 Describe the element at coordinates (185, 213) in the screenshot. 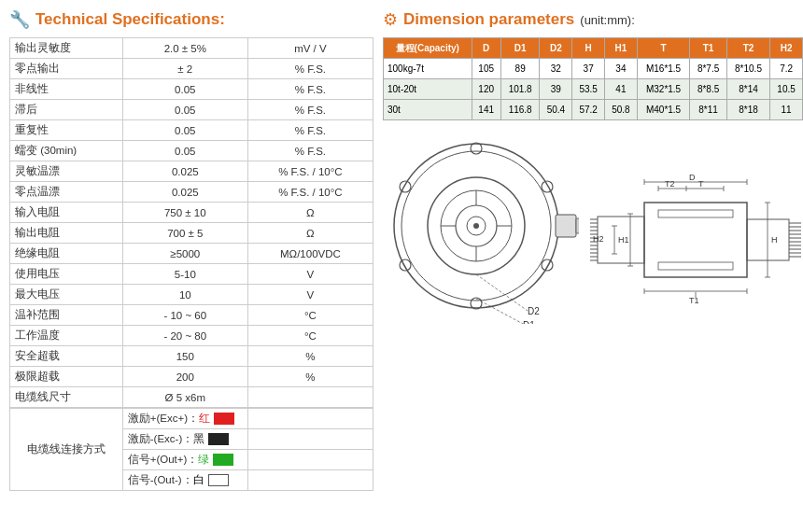

I see `spec-value: 750 ± 10` at that location.